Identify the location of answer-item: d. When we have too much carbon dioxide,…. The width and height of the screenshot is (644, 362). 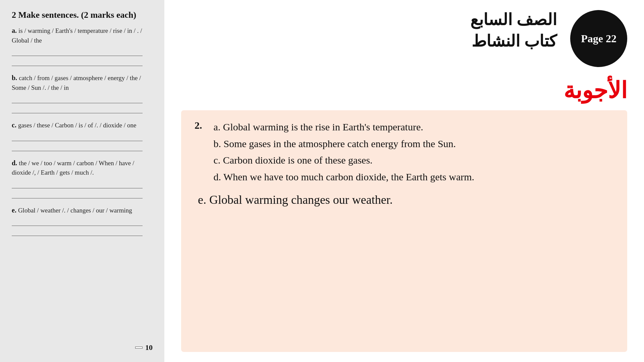
(344, 177).